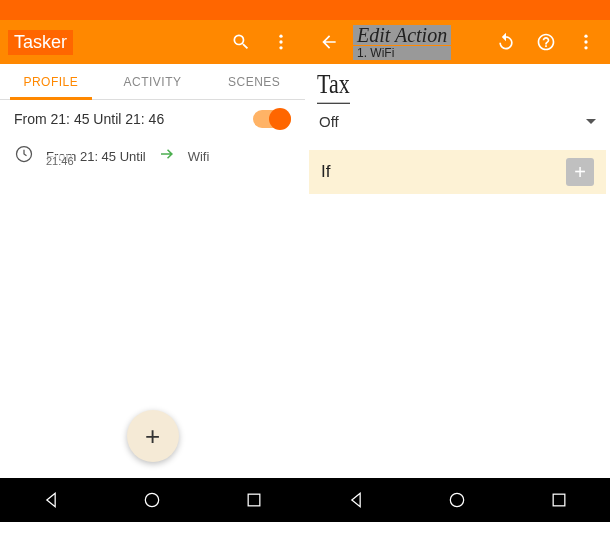  I want to click on battery-pct: 53%, so click(244, 10).